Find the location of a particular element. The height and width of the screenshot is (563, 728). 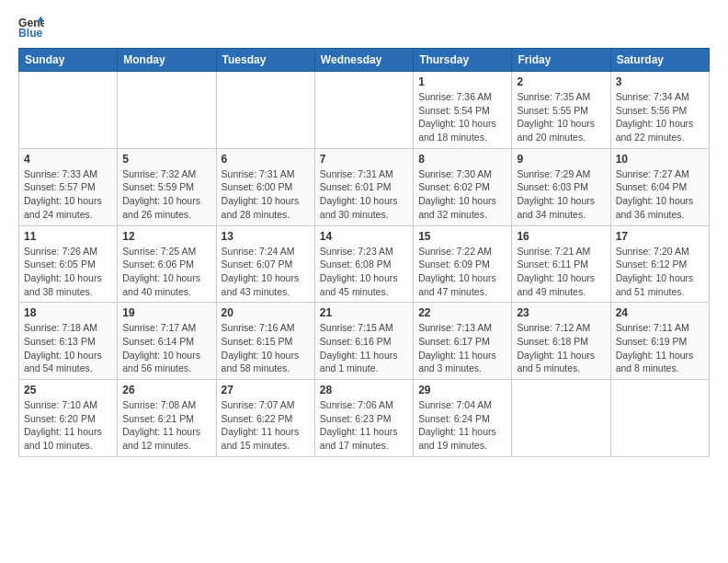

calendar-cell: 24Sunrise: 7:11 AM Sunset: 6:19 PM Dayli… is located at coordinates (660, 341).